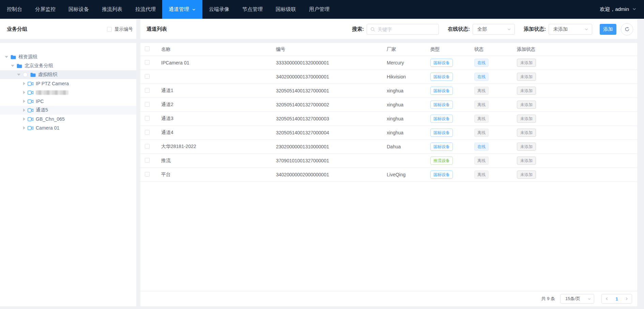 Image resolution: width=644 pixels, height=309 pixels. What do you see at coordinates (214, 161) in the screenshot?
I see `cell-name: 推流` at bounding box center [214, 161].